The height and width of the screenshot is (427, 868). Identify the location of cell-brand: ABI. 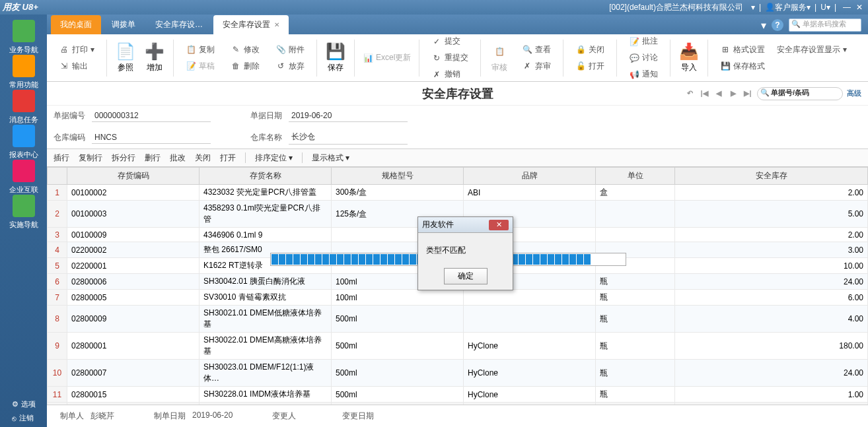
(530, 193).